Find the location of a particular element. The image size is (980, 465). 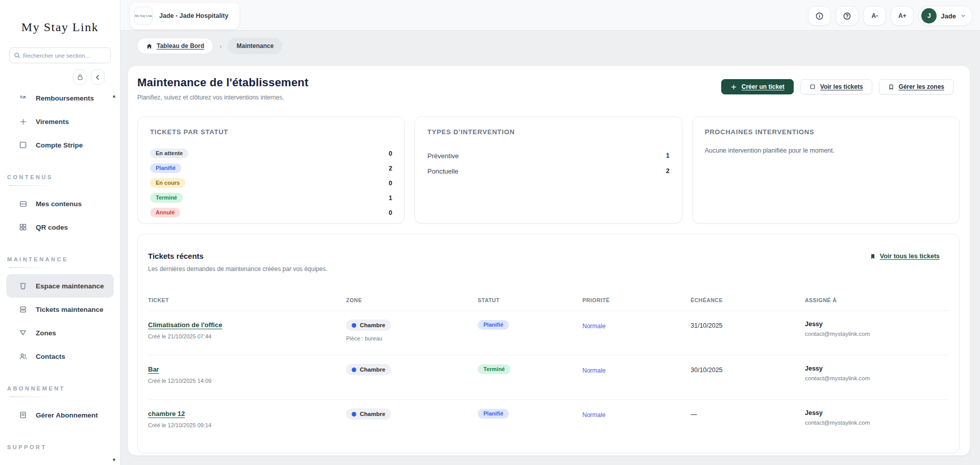

sidebar-item-contacts: Contacts is located at coordinates (60, 356).